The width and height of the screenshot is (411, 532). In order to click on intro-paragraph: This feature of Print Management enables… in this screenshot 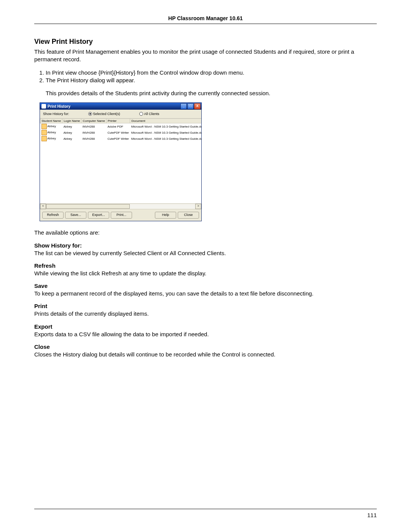, I will do `click(206, 56)`.